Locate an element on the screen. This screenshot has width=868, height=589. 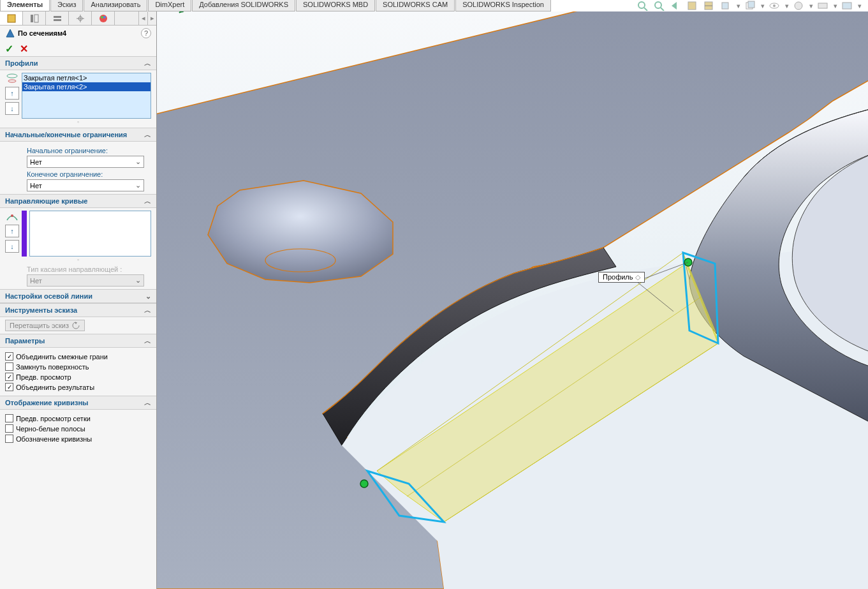
cancel-button: ✕ is located at coordinates (24, 48).